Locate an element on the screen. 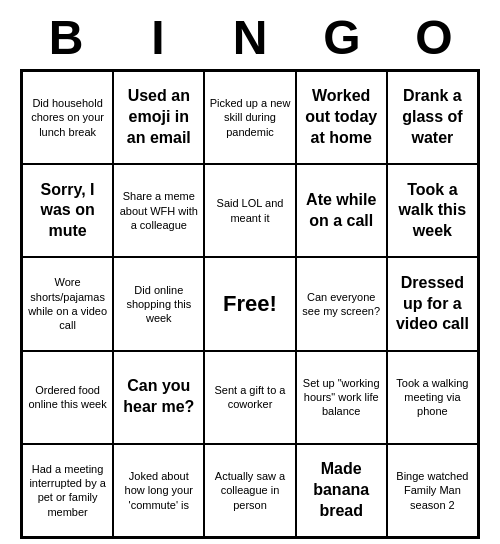 This screenshot has width=500, height=544. bingo-cell: Took a walk this week is located at coordinates (432, 210).